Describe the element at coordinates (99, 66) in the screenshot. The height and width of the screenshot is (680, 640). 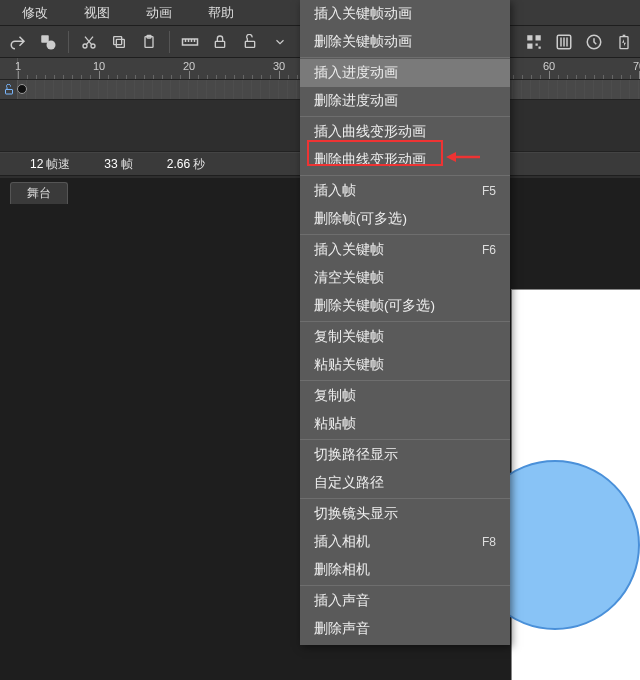
I see `ruler-label: 10` at that location.